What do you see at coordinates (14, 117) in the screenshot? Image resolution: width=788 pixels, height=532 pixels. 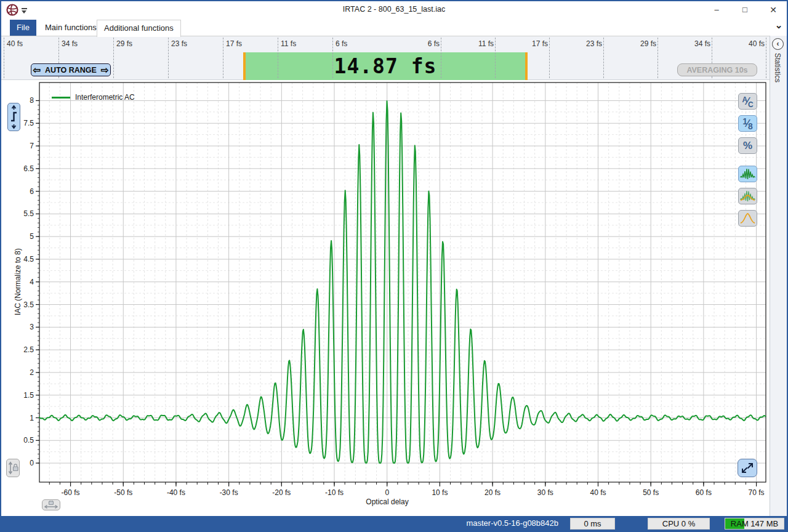 I see `autoscale-y-button` at bounding box center [14, 117].